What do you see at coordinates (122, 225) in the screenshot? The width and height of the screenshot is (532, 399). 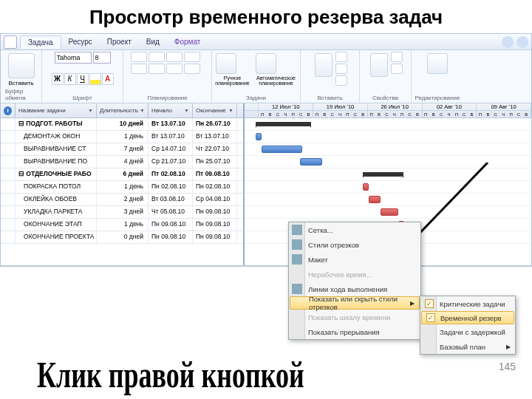 I see `table-row: ОКОНЧАНИЕ ЭТАП 1 день Пн 09.08.10 Пн 09.…` at bounding box center [122, 225].